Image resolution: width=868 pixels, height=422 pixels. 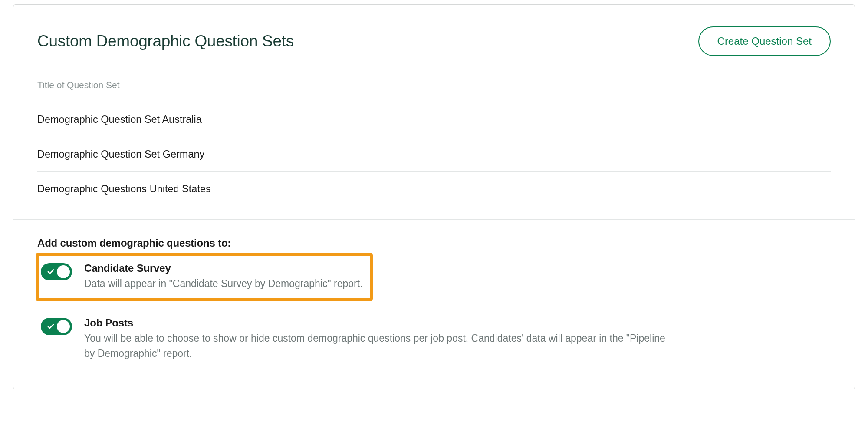 I want to click on create-question-set-button: Create Question Set, so click(x=765, y=41).